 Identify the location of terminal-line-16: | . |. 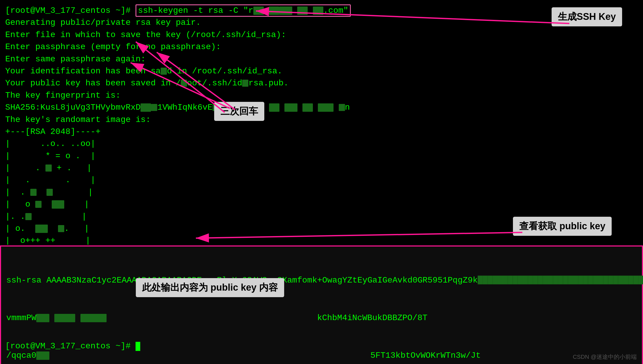
(322, 192).